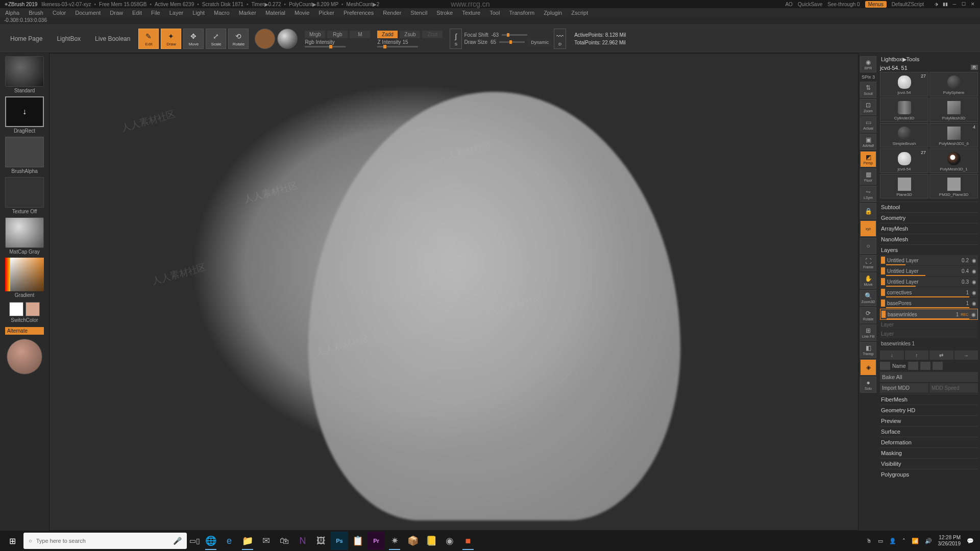 This screenshot has width=980, height=551. I want to click on aahalf-button: ▣AAHalf, so click(868, 142).